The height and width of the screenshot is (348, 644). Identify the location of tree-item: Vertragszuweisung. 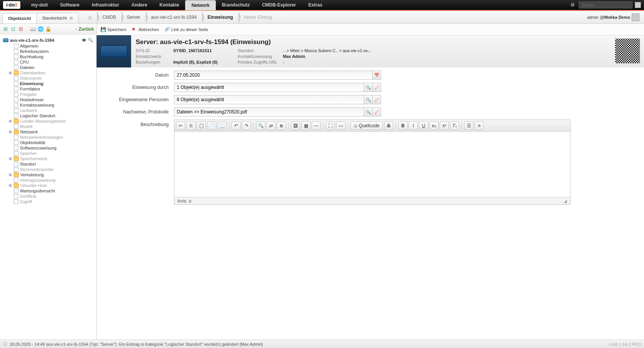
(51, 180).